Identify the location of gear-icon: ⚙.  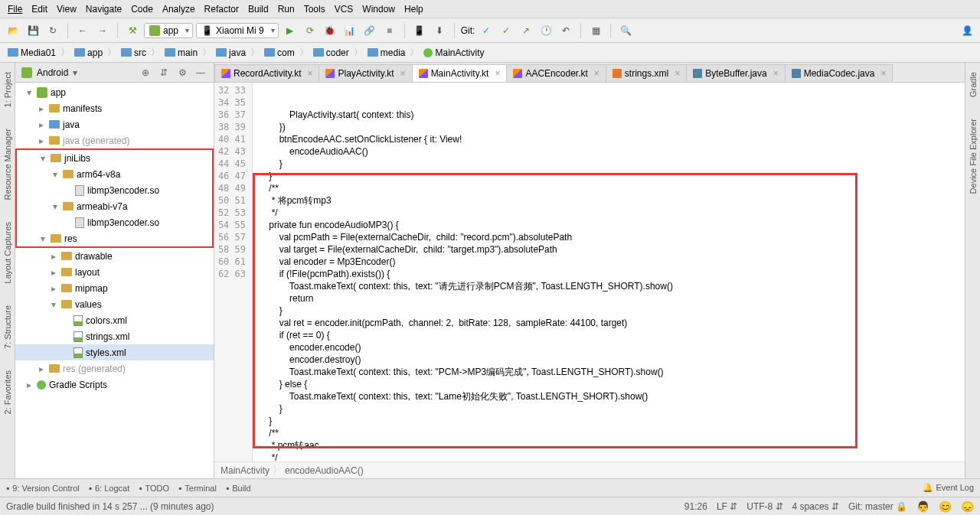
(182, 73).